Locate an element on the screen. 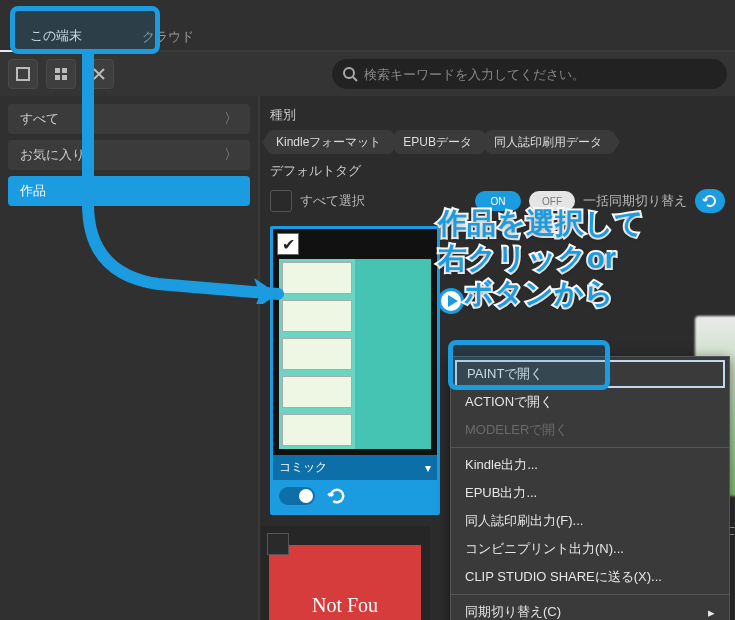 This screenshot has width=735, height=620. menu-kindle-export: Kindle出力... is located at coordinates (590, 465).